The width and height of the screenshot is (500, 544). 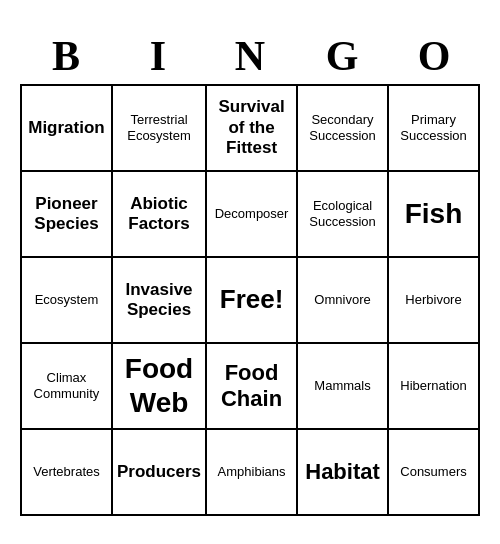 What do you see at coordinates (342, 214) in the screenshot?
I see `cell-text: Ecological Succession` at bounding box center [342, 214].